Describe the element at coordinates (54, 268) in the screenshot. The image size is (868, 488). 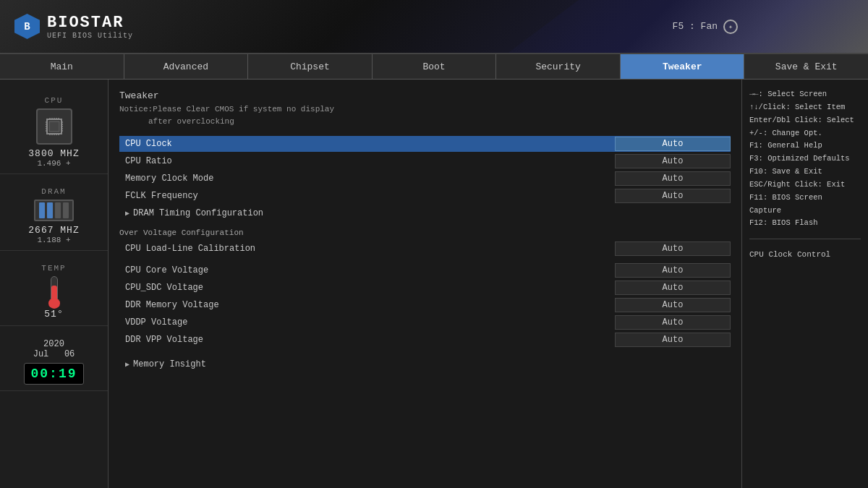
I see `temp-label: TEMP` at that location.